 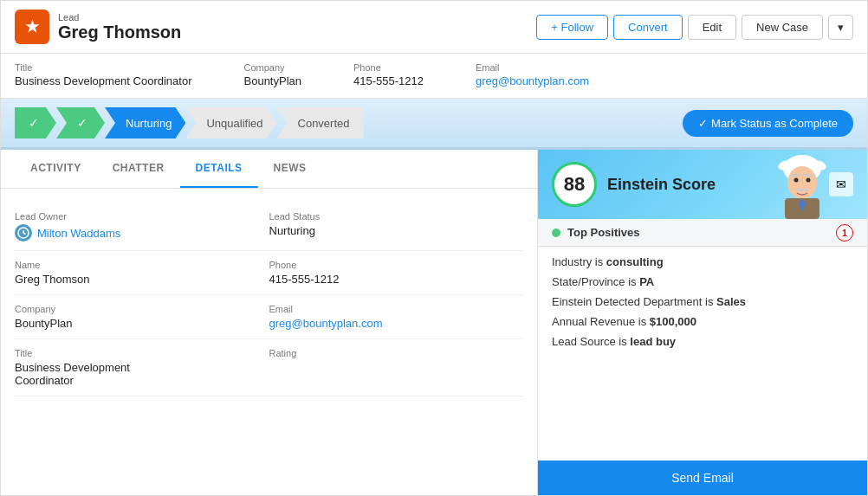 I want to click on lead-owner-value: Milton Waddams ✏, so click(x=135, y=233).